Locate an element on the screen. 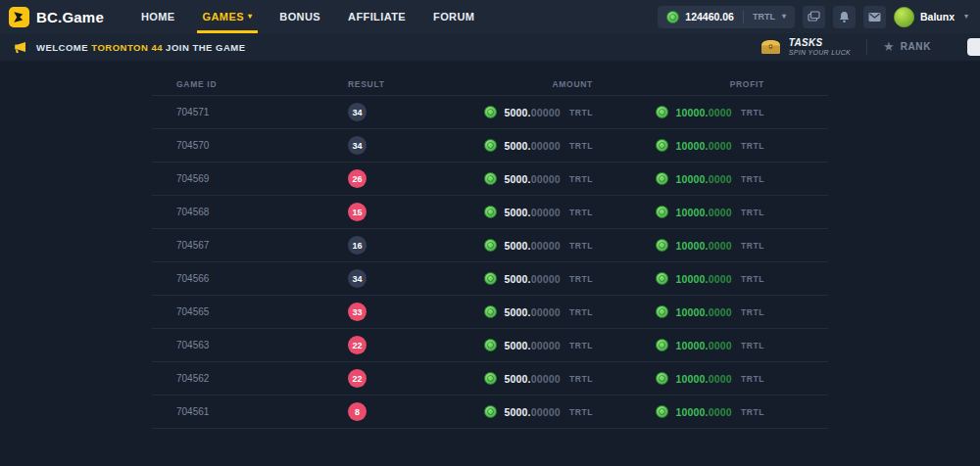 This screenshot has width=980, height=466. tasks-button: TASKS SPIN YOUR LUCK is located at coordinates (806, 47).